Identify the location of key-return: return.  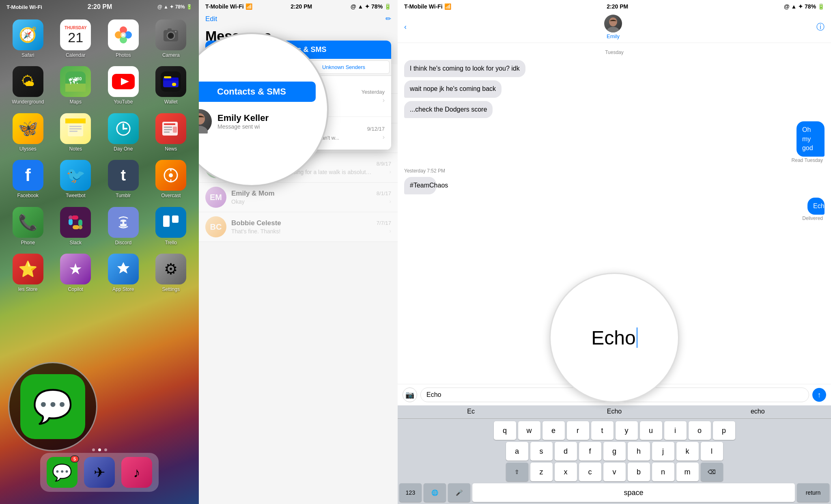
(813, 493).